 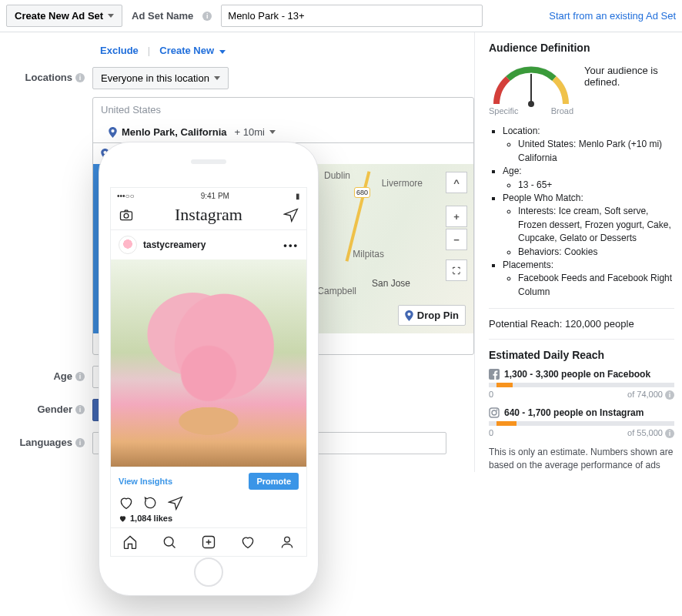 What do you see at coordinates (283, 109) in the screenshot?
I see `location-country: United States` at bounding box center [283, 109].